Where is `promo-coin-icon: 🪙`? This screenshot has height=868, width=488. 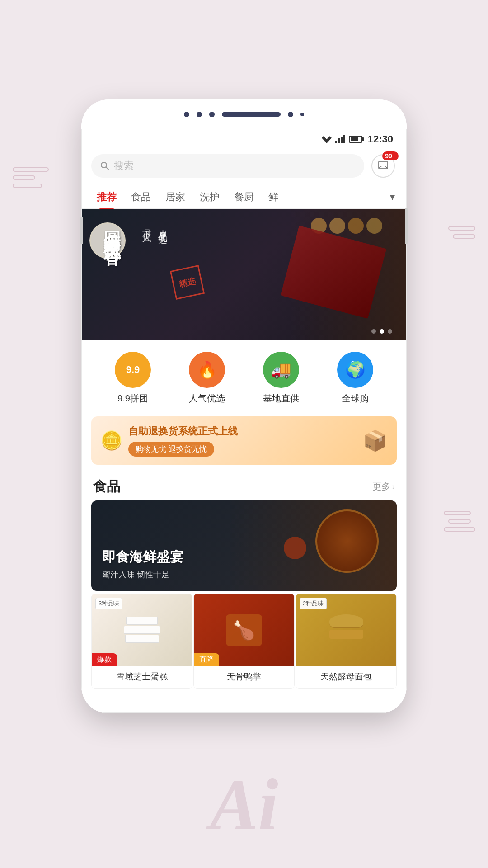
promo-coin-icon: 🪙 is located at coordinates (112, 440).